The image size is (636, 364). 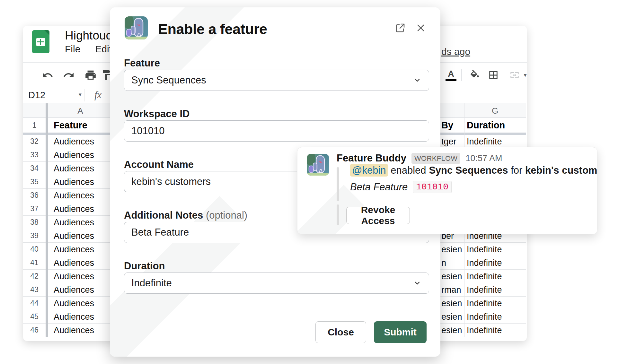 What do you see at coordinates (34, 141) in the screenshot?
I see `row-number: 32` at bounding box center [34, 141].